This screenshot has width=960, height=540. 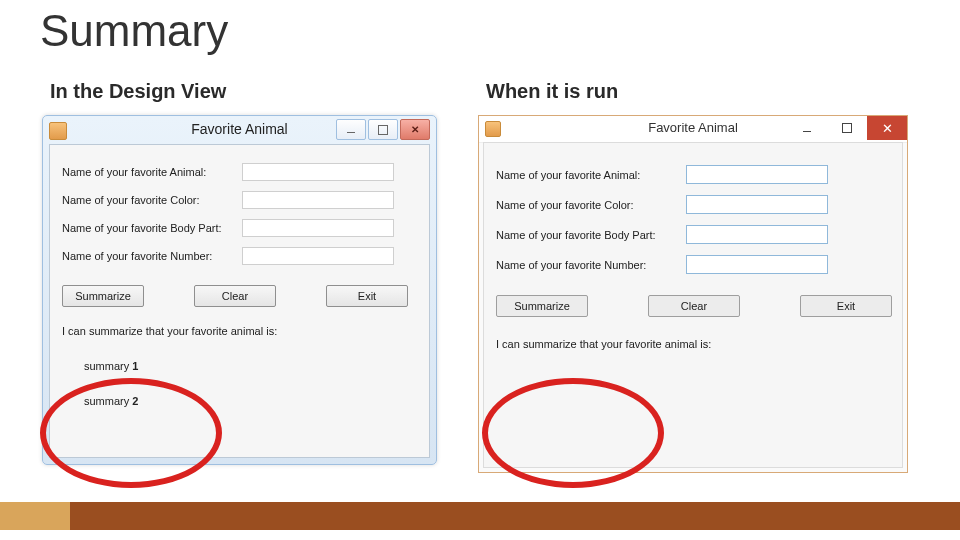 I want to click on subhead-design-view: In the Design View, so click(x=138, y=92).